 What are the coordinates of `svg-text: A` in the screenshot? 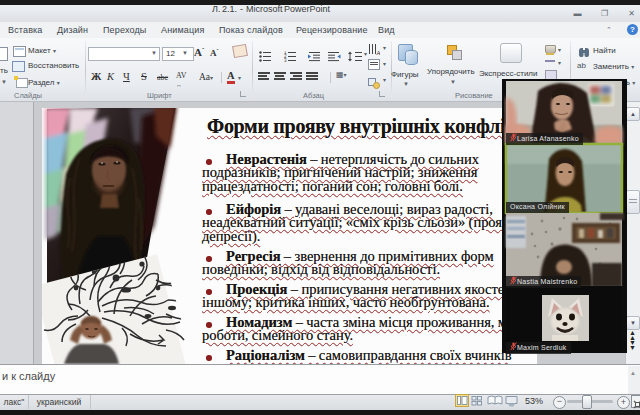 It's located at (378, 52).